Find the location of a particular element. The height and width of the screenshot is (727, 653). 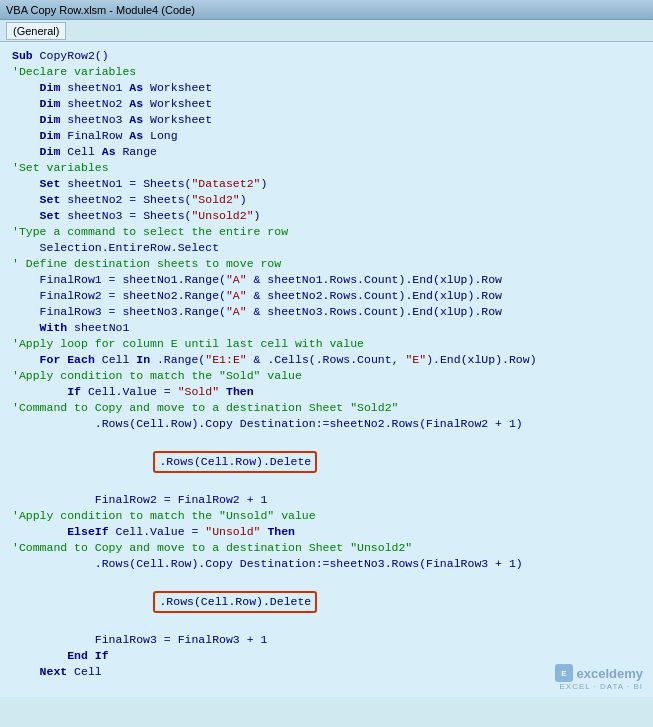

code-line-9: Set sheetNo1 = Sheets("Dataset2") is located at coordinates (332, 184).